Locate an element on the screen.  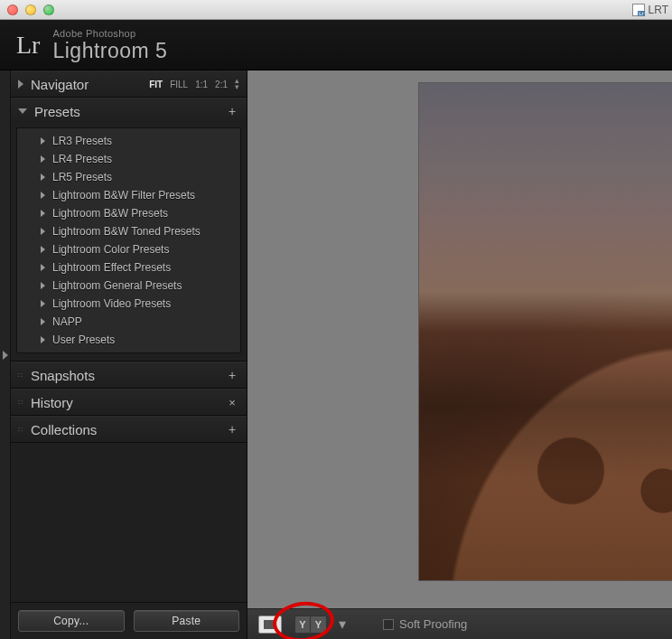
document-icon is located at coordinates (639, 10).